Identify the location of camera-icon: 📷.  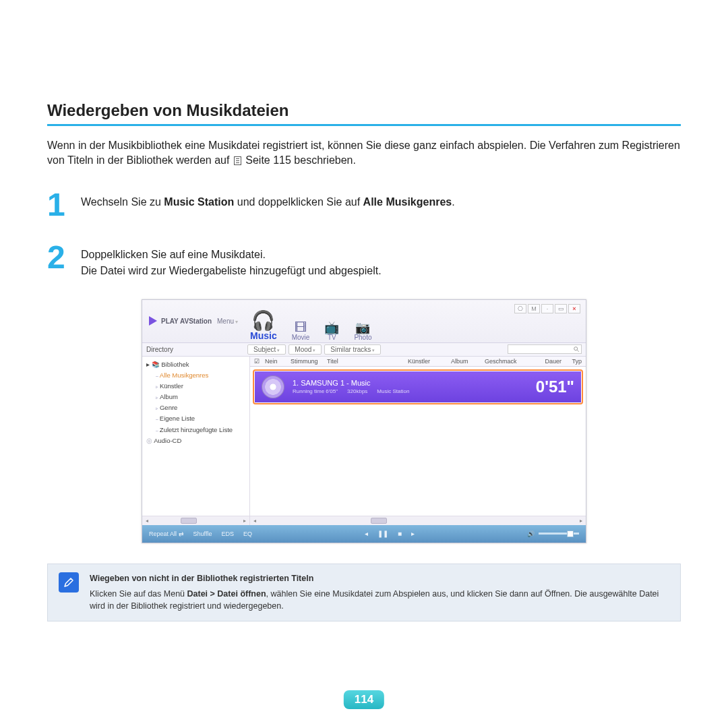
(363, 328).